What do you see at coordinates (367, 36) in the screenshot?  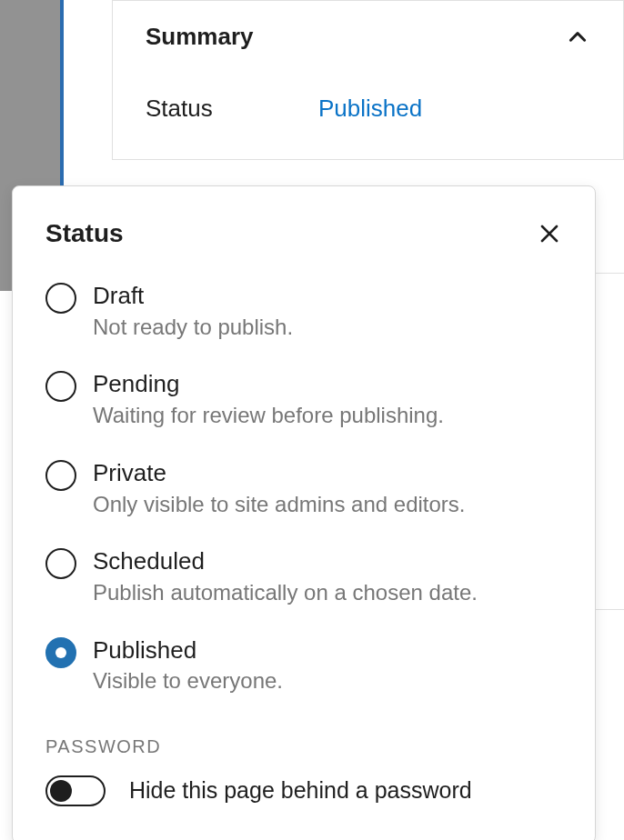 I see `summary-header: Summary` at bounding box center [367, 36].